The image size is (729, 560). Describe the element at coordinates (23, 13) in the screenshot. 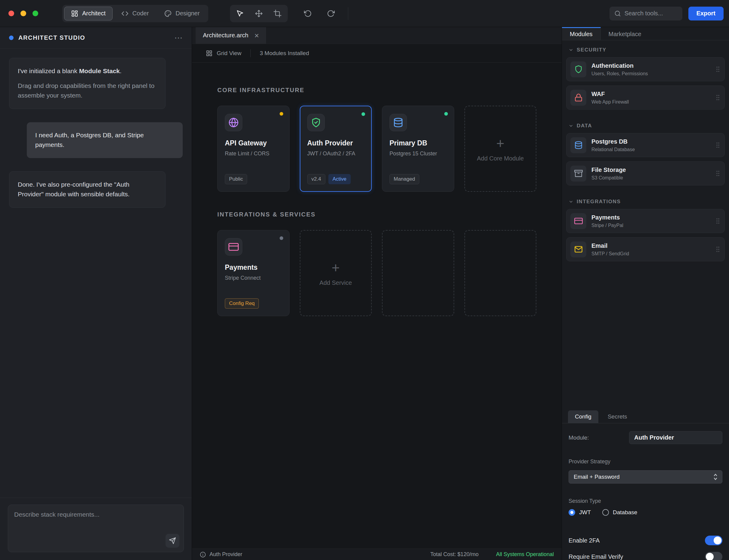

I see `minimize-window-button` at that location.